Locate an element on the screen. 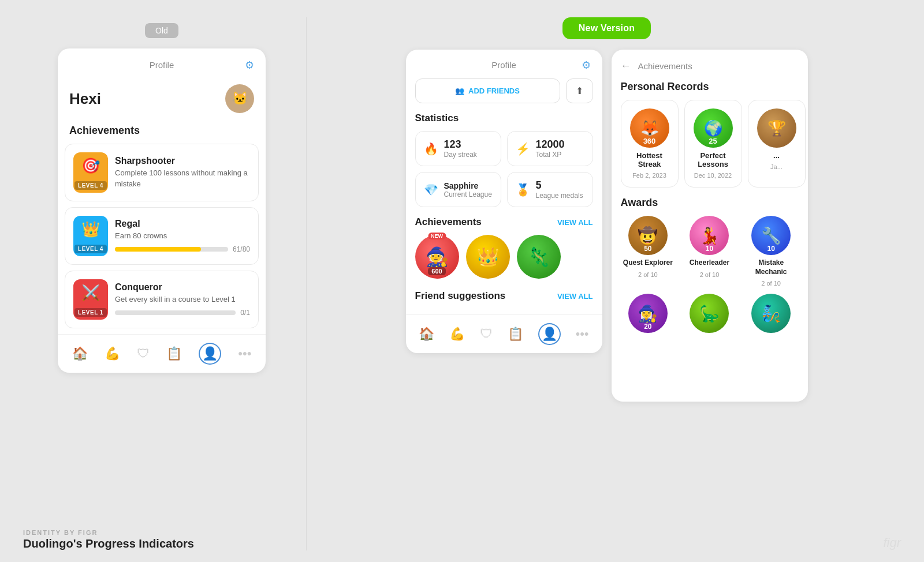 The height and width of the screenshot is (562, 924). old-label: Old is located at coordinates (162, 31).